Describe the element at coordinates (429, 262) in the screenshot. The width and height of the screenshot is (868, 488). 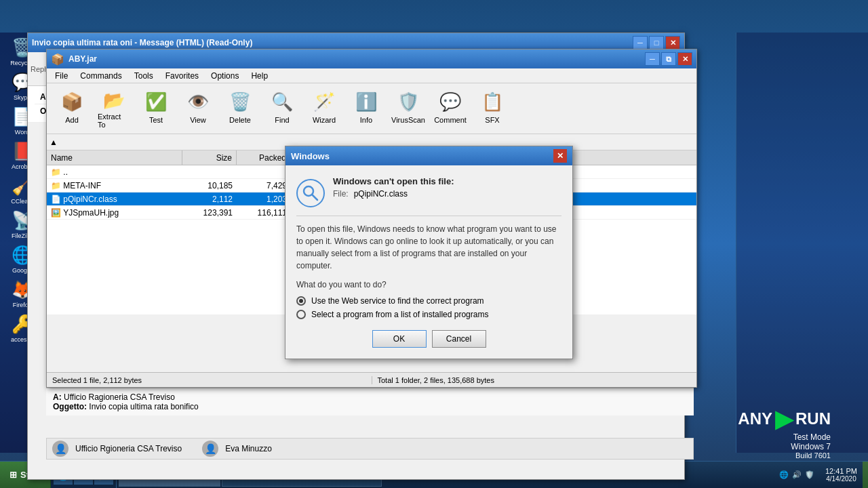
I see `dialog-content: Windows can't open this file: File: pQip…` at that location.